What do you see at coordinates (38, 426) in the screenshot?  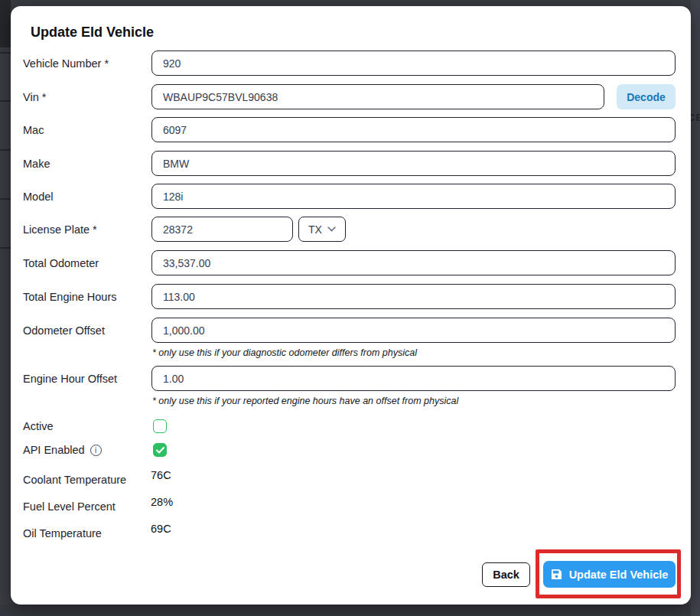 I see `active-label: Active` at bounding box center [38, 426].